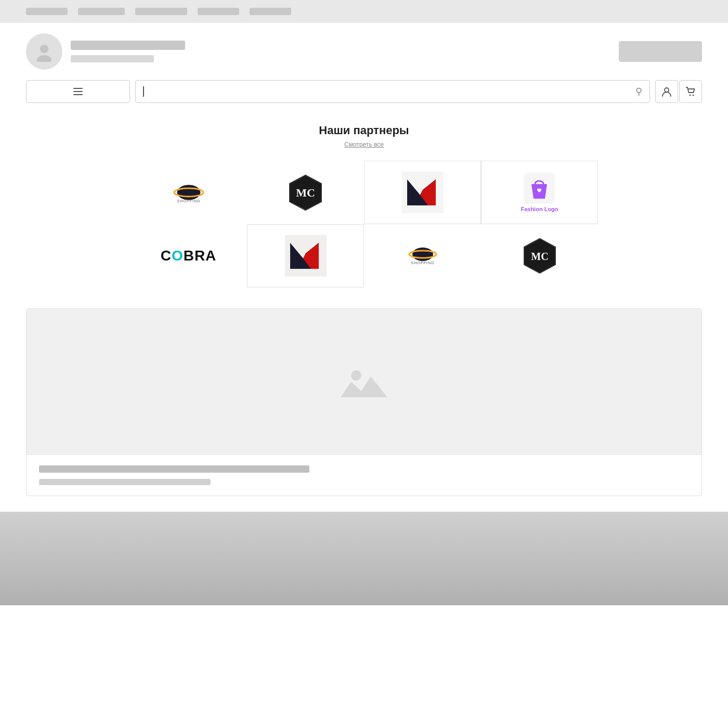 The height and width of the screenshot is (728, 728). What do you see at coordinates (144, 92) in the screenshot?
I see `search-cursor` at bounding box center [144, 92].